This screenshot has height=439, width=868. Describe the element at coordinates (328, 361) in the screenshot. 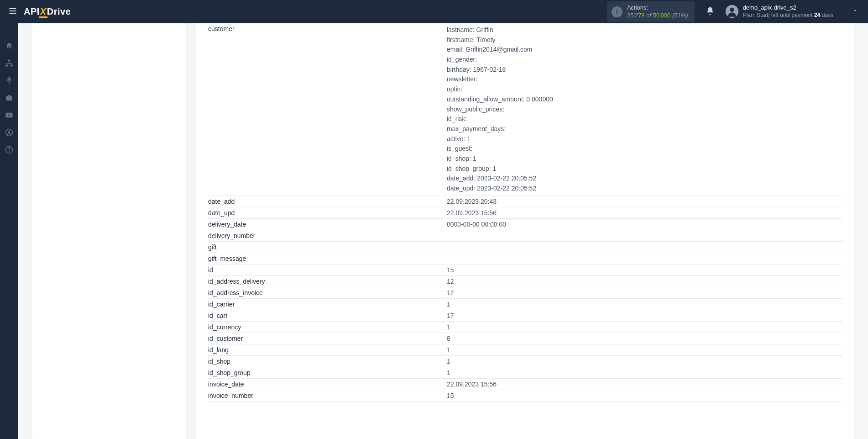

I see `field-key: id_shop` at that location.